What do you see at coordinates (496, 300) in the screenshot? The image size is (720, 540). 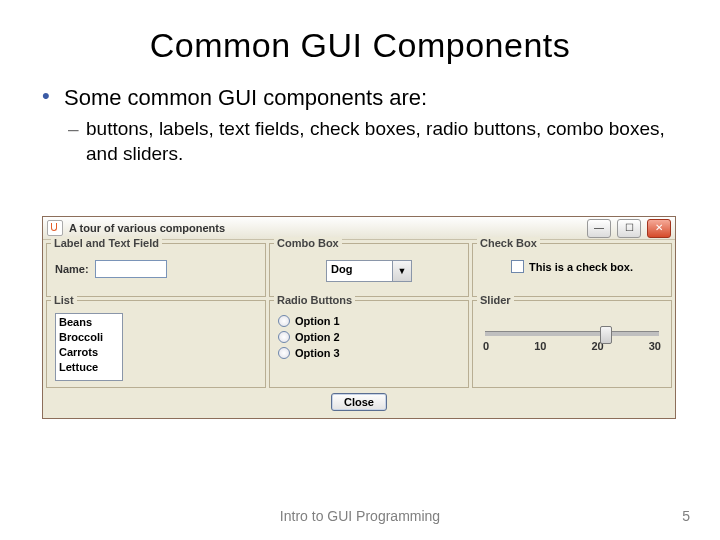 I see `panel-title: Slider` at bounding box center [496, 300].